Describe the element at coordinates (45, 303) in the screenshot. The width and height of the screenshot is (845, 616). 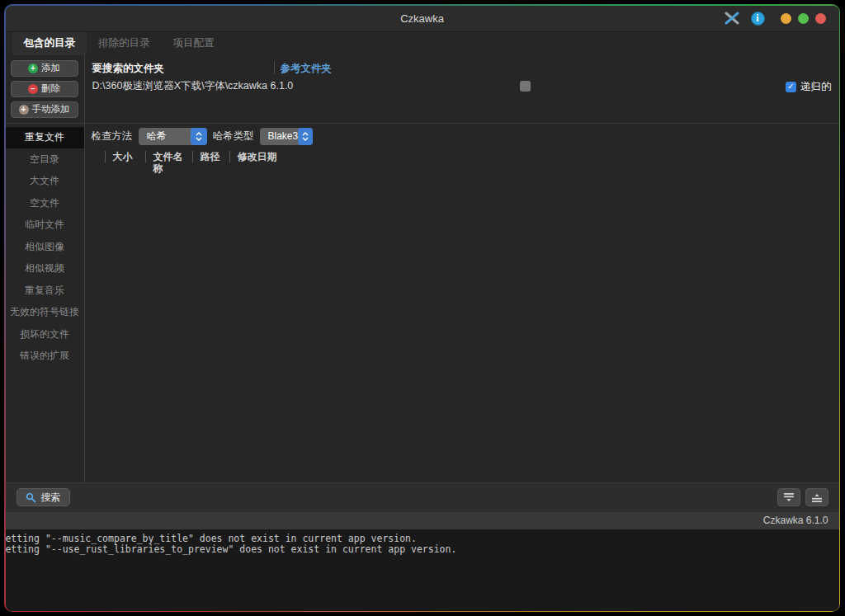
I see `tool-sidebar: 重复文件 空目录 大文件 空文件 临时文件 相似图像 相似视频 重复音乐 无效的…` at that location.